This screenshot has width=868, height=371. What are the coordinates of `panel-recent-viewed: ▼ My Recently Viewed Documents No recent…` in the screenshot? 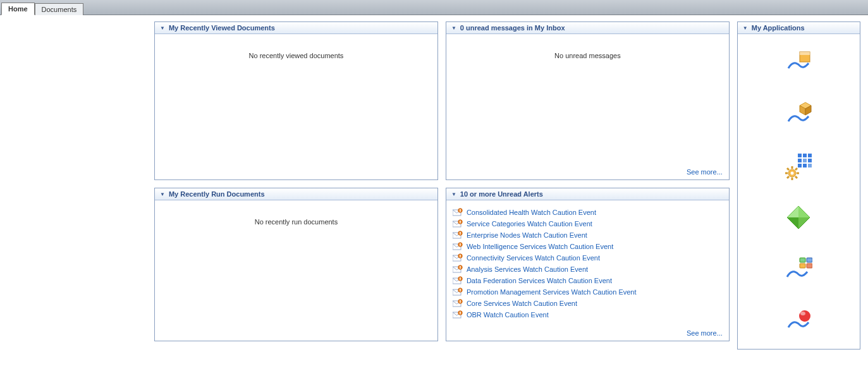 It's located at (296, 101).